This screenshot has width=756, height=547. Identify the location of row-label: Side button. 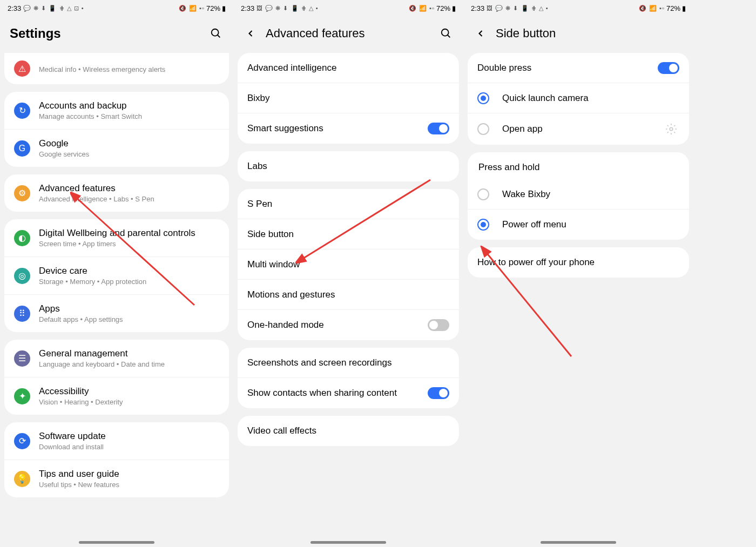
(271, 234).